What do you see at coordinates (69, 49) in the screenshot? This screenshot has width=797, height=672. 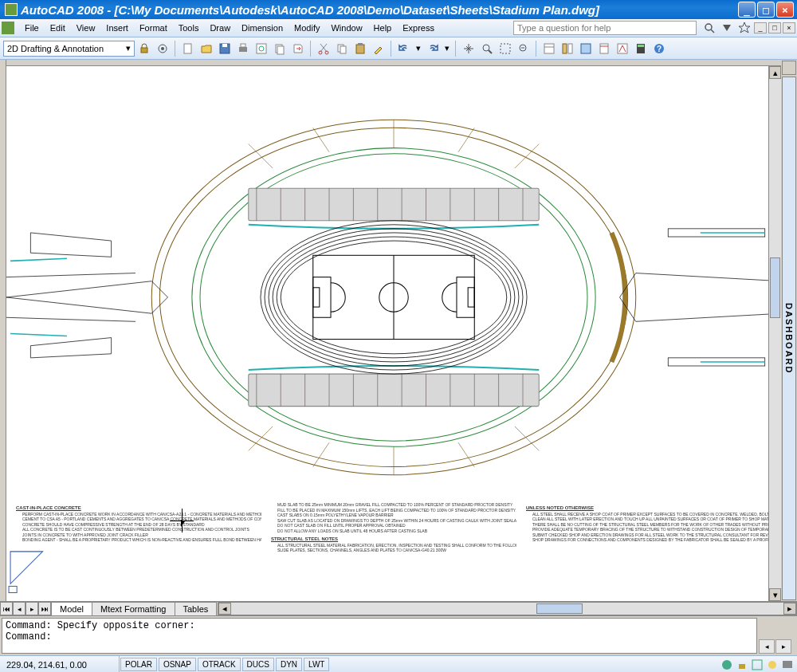 I see `workspace-dropdown: 2D Drafting & Annotation ▾` at bounding box center [69, 49].